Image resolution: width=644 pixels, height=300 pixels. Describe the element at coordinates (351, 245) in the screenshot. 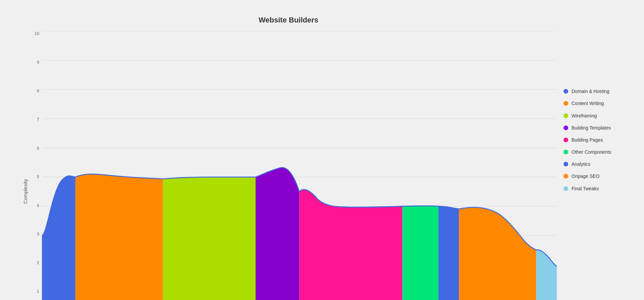

I see `segment-building-pages` at that location.